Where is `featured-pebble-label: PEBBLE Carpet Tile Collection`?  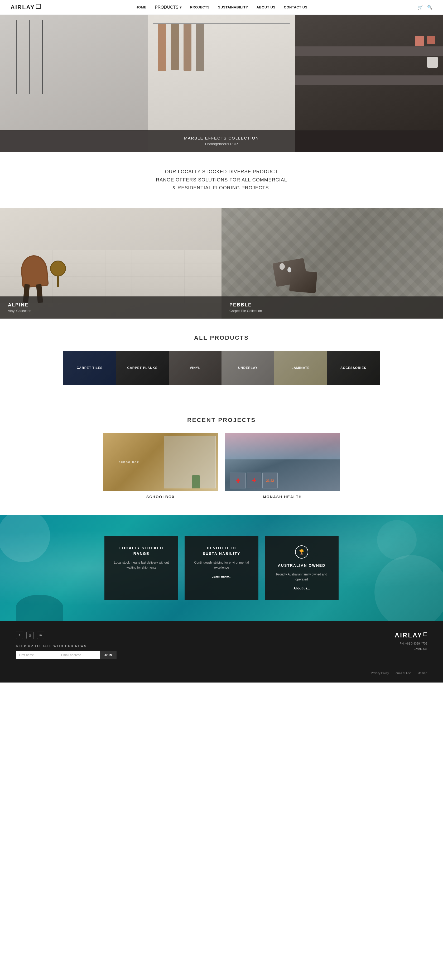
featured-pebble-label: PEBBLE Carpet Tile Collection is located at coordinates (332, 307).